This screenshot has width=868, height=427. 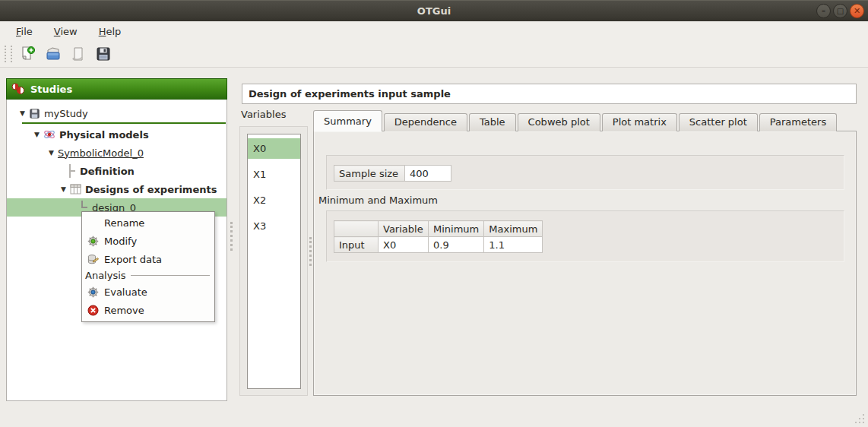 I want to click on variable-header-cell: Variable, so click(x=404, y=229).